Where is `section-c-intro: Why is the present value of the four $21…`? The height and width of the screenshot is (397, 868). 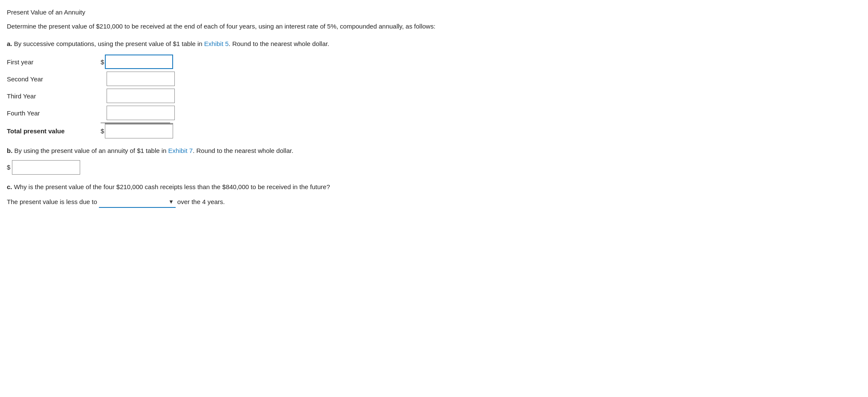
section-c-intro: Why is the present value of the four $21… is located at coordinates (171, 187).